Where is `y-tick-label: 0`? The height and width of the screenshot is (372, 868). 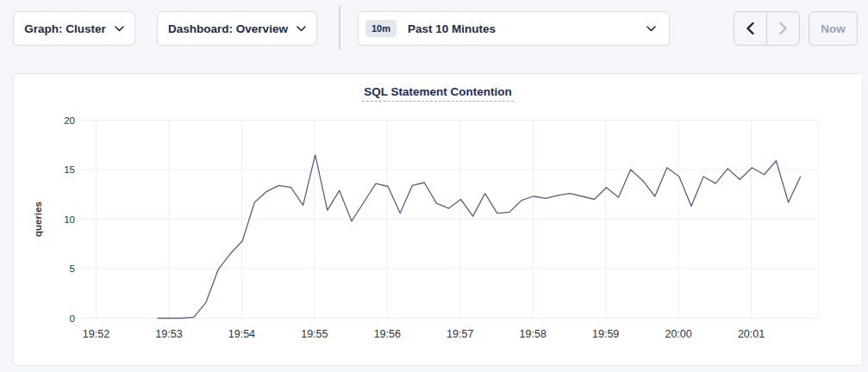 y-tick-label: 0 is located at coordinates (72, 319).